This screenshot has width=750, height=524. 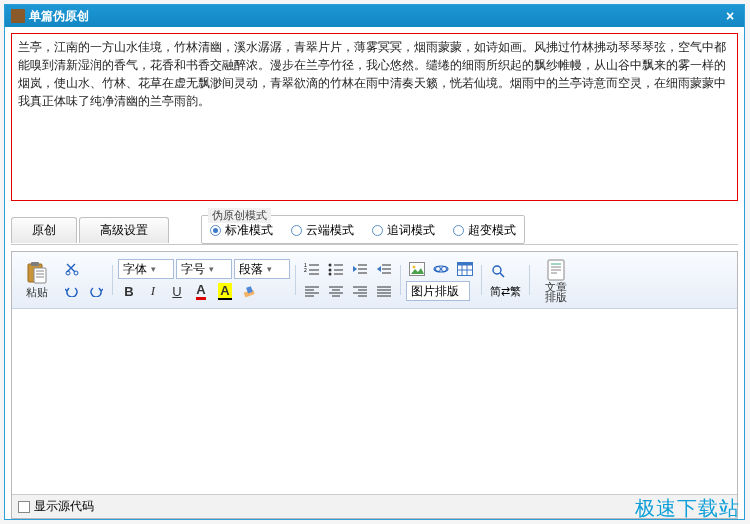 What do you see at coordinates (249, 230) in the screenshot?
I see `radio-label: 标准模式` at bounding box center [249, 230].